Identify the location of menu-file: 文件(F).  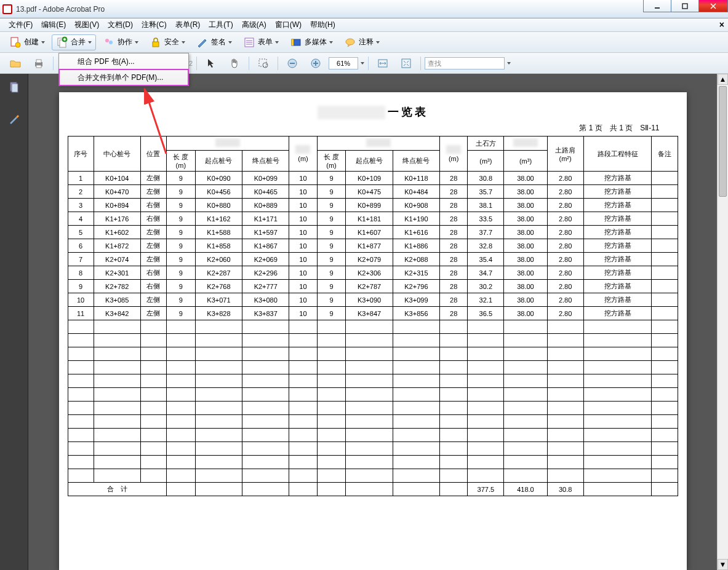
(21, 25).